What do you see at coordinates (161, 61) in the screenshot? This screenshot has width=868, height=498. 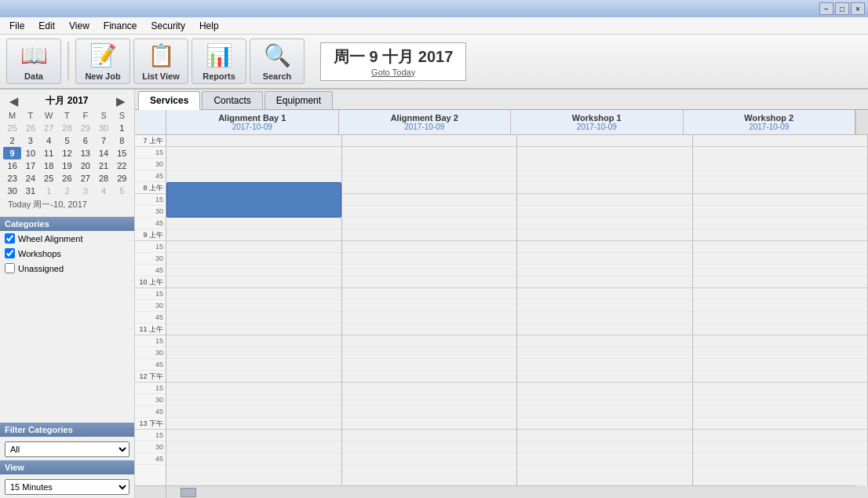 I see `list-view-button: 📋 List View` at bounding box center [161, 61].